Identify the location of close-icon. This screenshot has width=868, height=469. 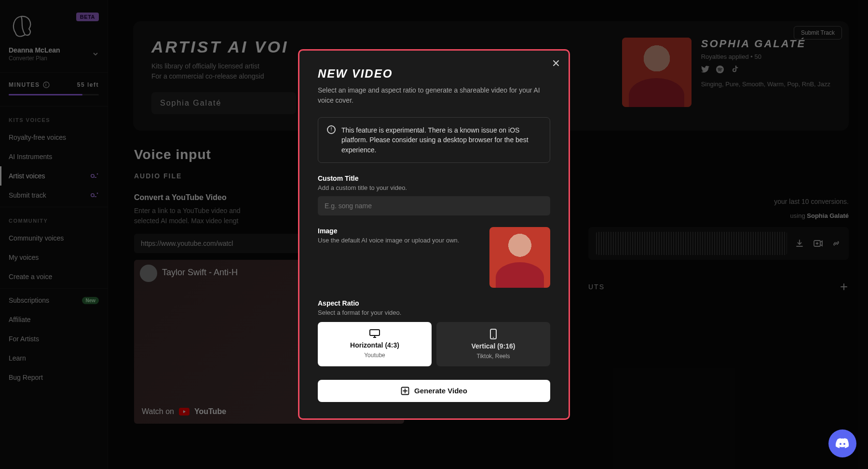
(556, 63).